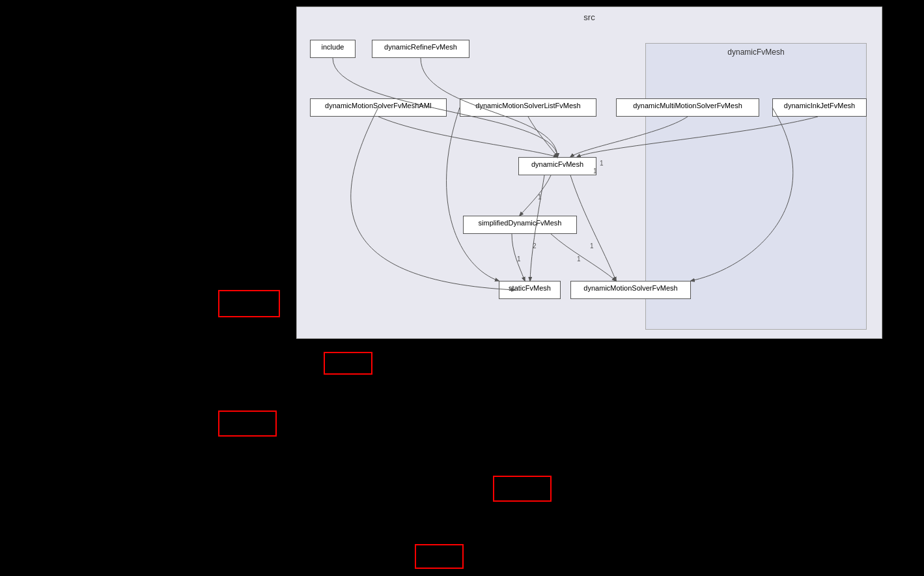 The image size is (924, 576). I want to click on node-static-fvmesh: staticFvMesh, so click(530, 290).